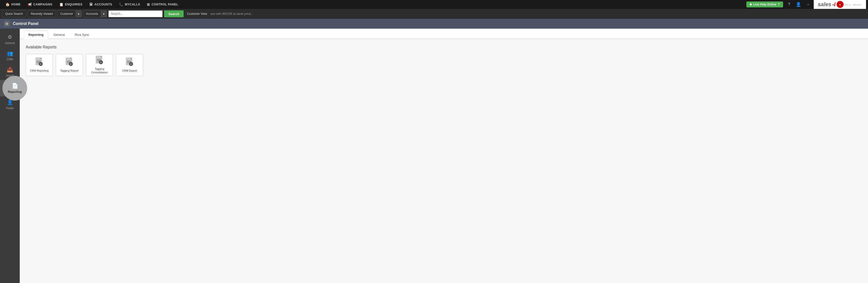  Describe the element at coordinates (103, 4) in the screenshot. I see `nav-accounts-label: ACCOUNTS` at that location.